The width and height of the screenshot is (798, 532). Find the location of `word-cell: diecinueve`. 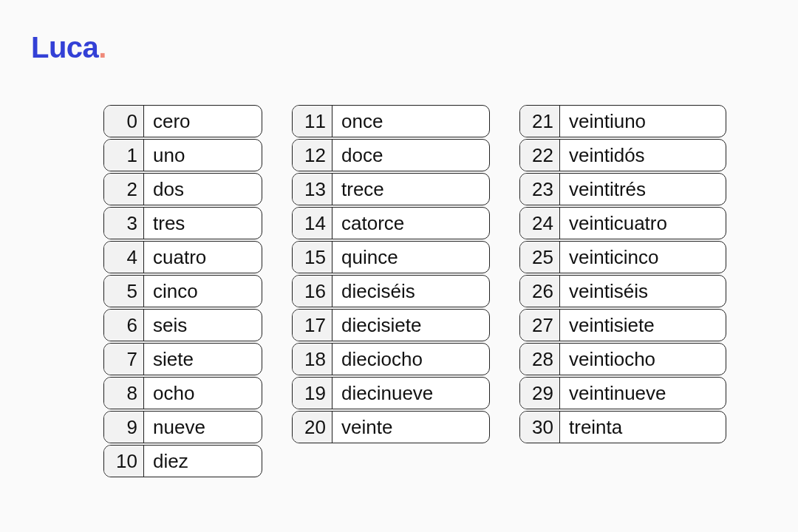

word-cell: diecinueve is located at coordinates (411, 393).